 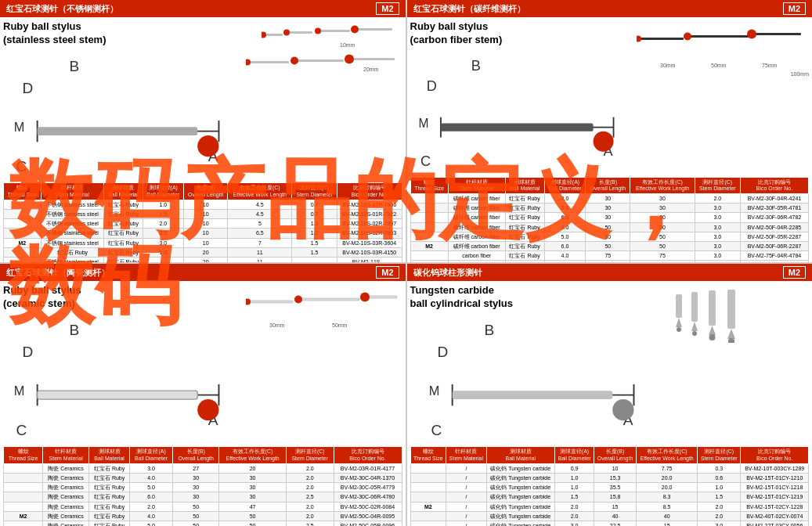 What do you see at coordinates (315, 192) in the screenshot?
I see `th-stem-dia: 测杆直径(C)Stem Diameter` at bounding box center [315, 192].